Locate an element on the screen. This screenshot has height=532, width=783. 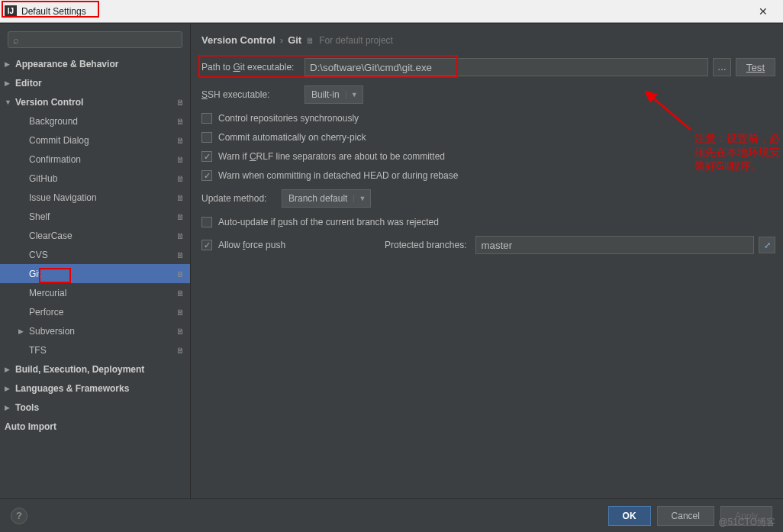
ok-button: OK is located at coordinates (630, 516).